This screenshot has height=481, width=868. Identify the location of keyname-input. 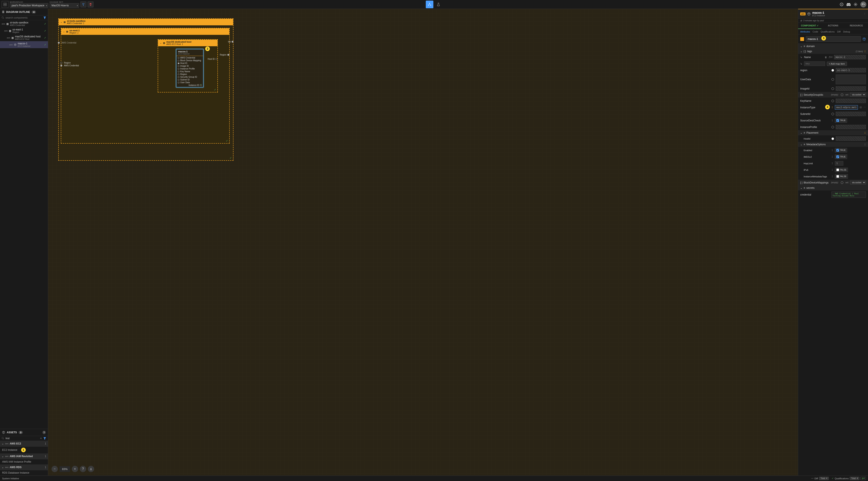
(851, 101).